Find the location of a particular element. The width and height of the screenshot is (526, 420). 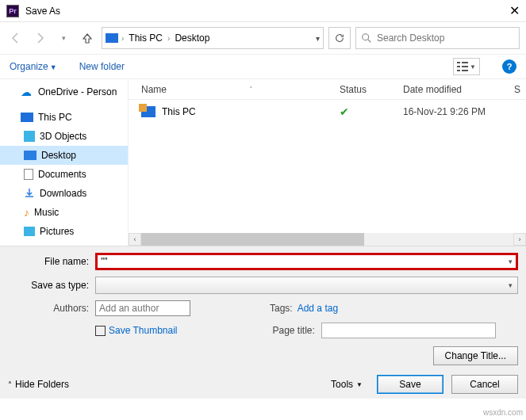

scroll-thumb is located at coordinates (252, 239).